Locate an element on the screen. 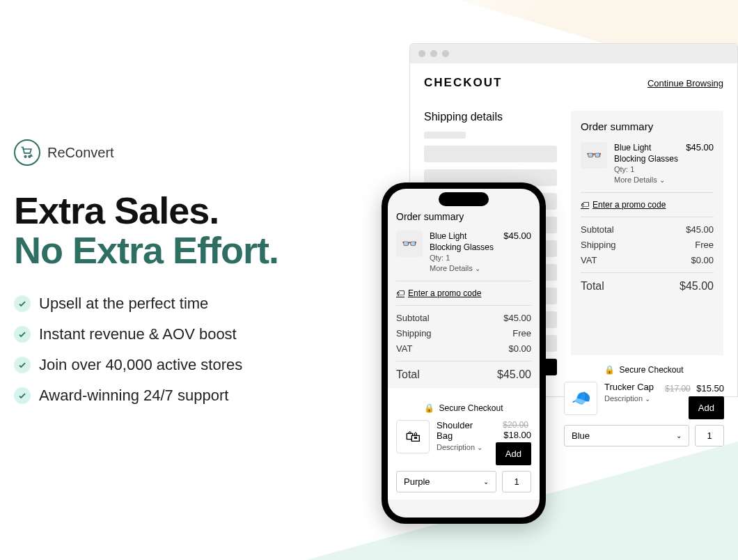  continue-browsing-link: Continue Browsing is located at coordinates (685, 84).